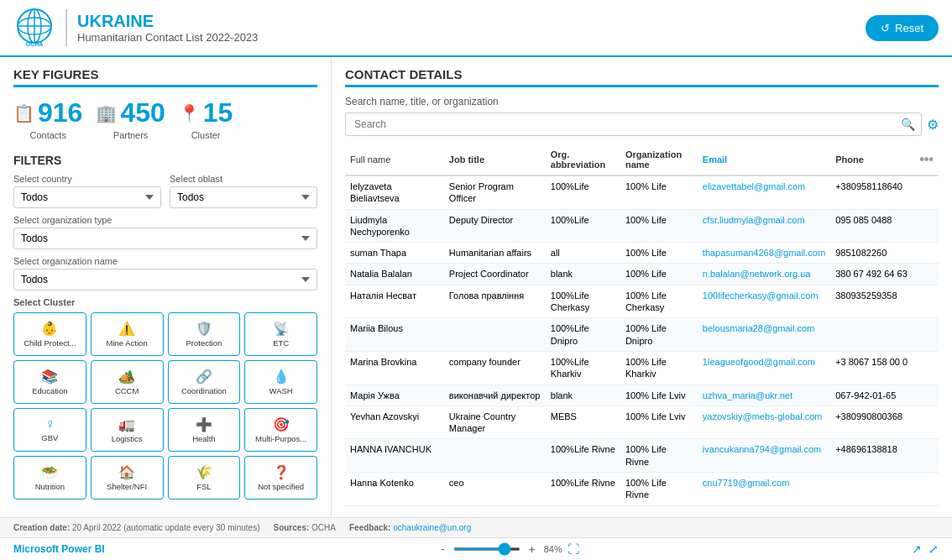 The width and height of the screenshot is (952, 560). Describe the element at coordinates (165, 302) in the screenshot. I see `cluster-filter-label: Select Cluster` at that location.